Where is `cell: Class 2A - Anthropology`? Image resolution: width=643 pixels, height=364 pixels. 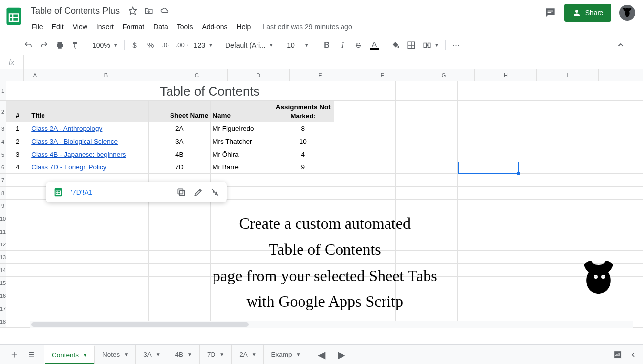 cell: Class 2A - Anthropology is located at coordinates (89, 128).